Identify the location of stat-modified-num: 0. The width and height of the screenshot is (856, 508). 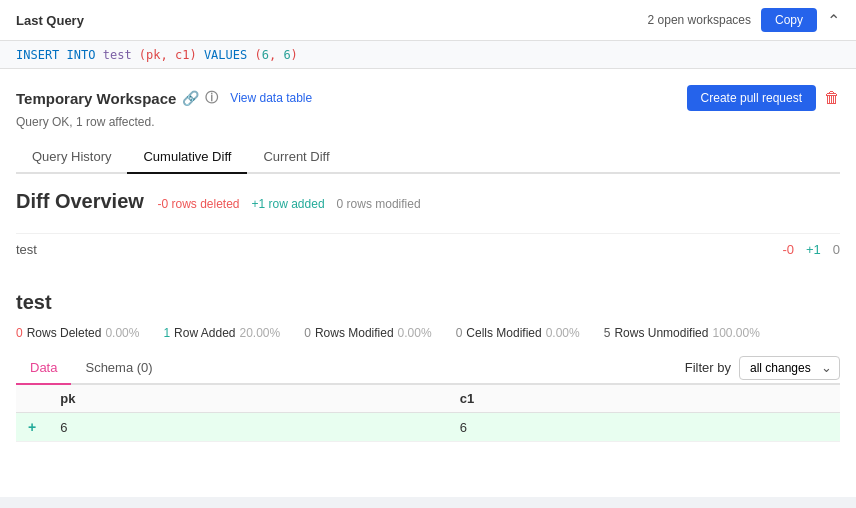
(308, 333).